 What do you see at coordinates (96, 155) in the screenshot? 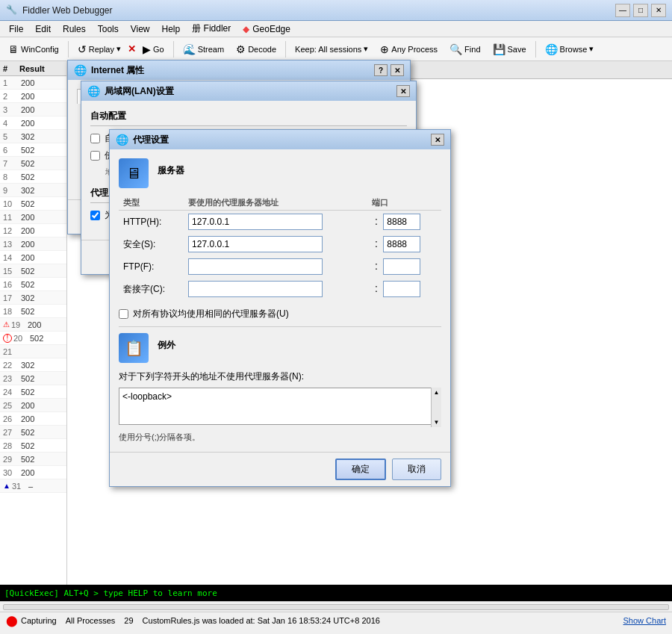
I see `autoconfig-script-checkbox` at bounding box center [96, 155].